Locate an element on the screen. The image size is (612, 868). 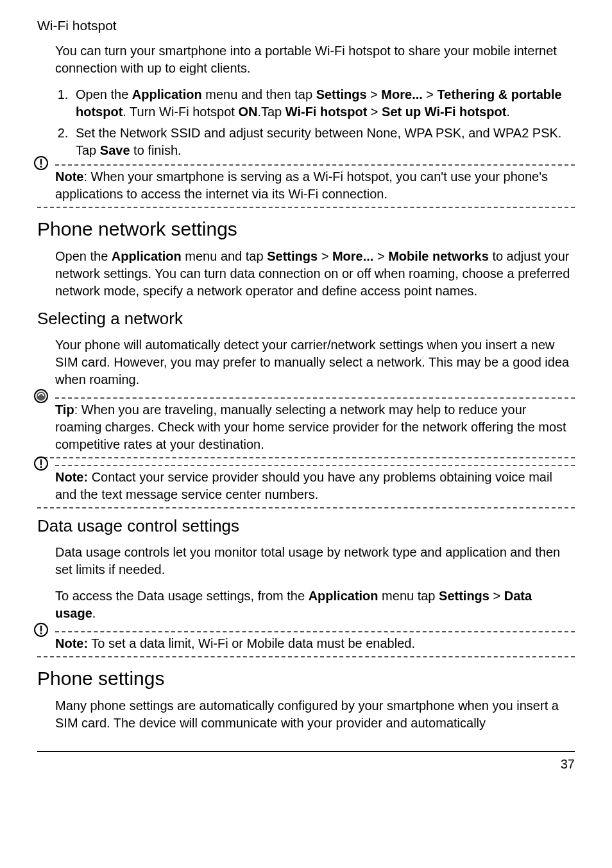
note-text: Note: Contact your service provider shou… is located at coordinates (315, 486).